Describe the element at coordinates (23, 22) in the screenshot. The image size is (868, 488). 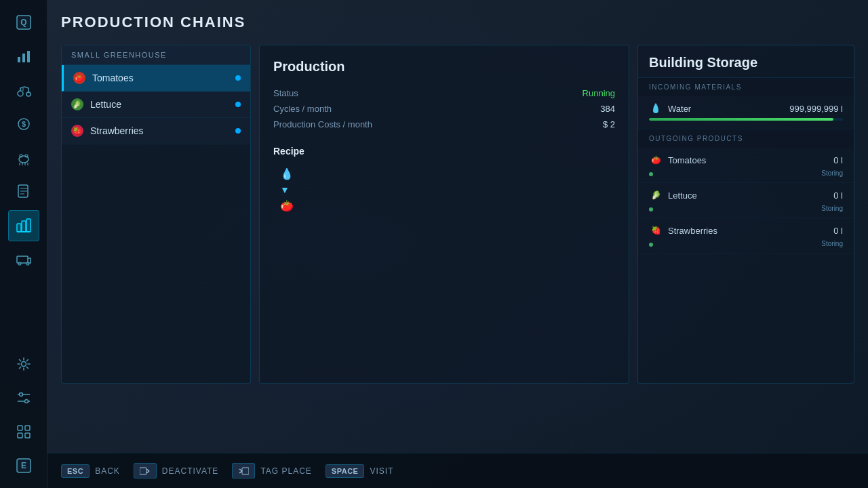
I see `svg-text: Q` at that location.